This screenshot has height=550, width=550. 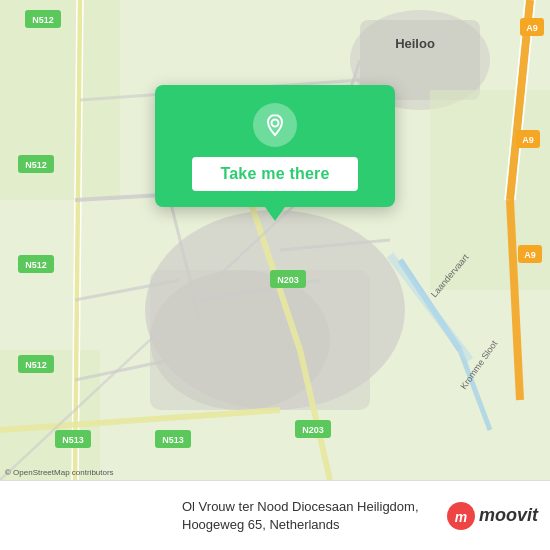 What do you see at coordinates (415, 44) in the screenshot?
I see `svg-text: Heiloo` at bounding box center [415, 44].